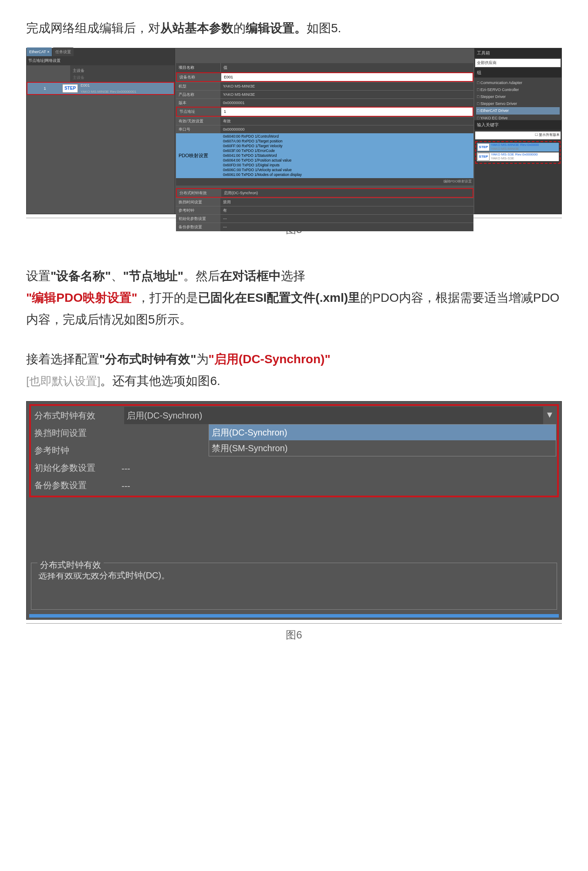 Image resolution: width=588 pixels, height=871 pixels. I want to click on config-key: 参考时钟, so click(75, 450).